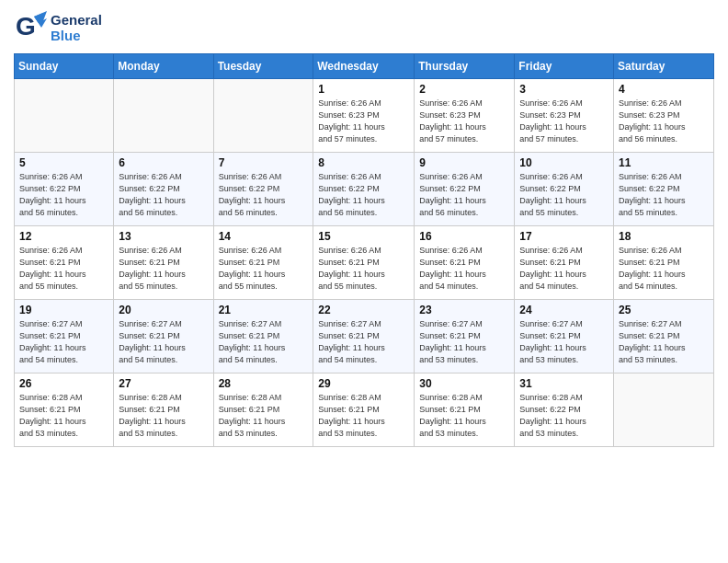 The height and width of the screenshot is (563, 728). What do you see at coordinates (564, 89) in the screenshot?
I see `day-number: 3` at bounding box center [564, 89].